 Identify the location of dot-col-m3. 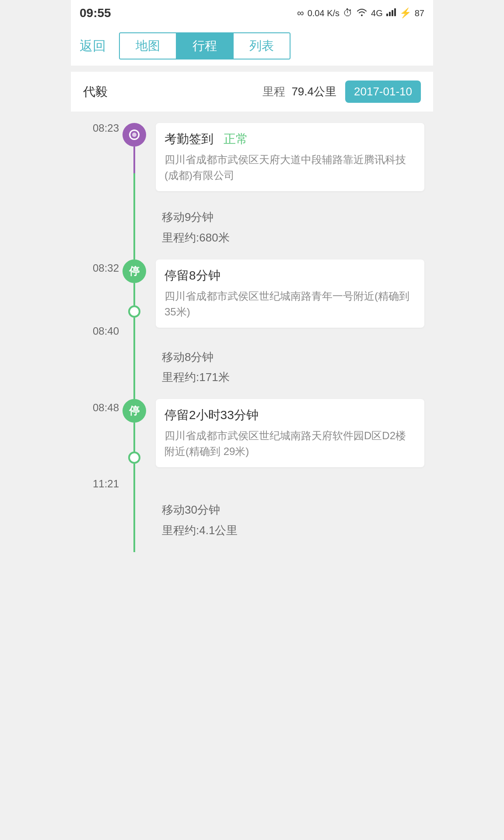
(134, 522).